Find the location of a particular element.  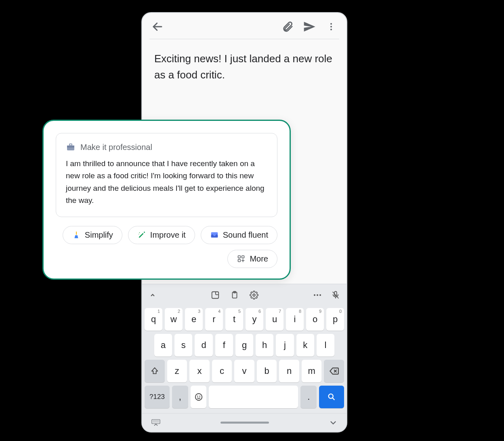

key-t: t5 is located at coordinates (234, 319).